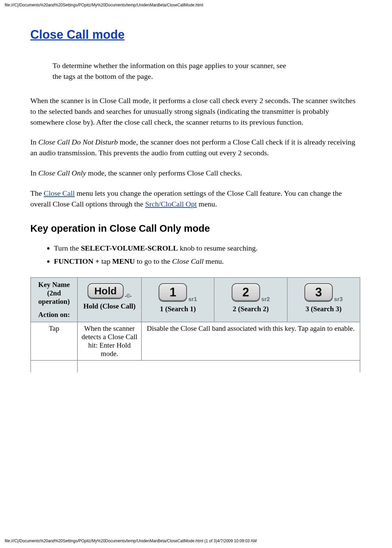 The height and width of the screenshot is (548, 392). I want to click on bold-menu: MENU, so click(123, 261).